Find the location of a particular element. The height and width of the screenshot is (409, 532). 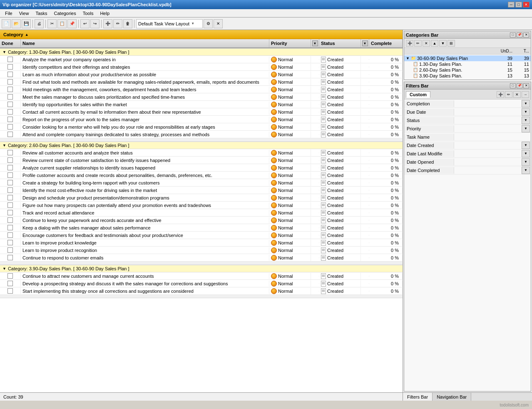

table-row: Create a strategy for building long-term… is located at coordinates (201, 183).